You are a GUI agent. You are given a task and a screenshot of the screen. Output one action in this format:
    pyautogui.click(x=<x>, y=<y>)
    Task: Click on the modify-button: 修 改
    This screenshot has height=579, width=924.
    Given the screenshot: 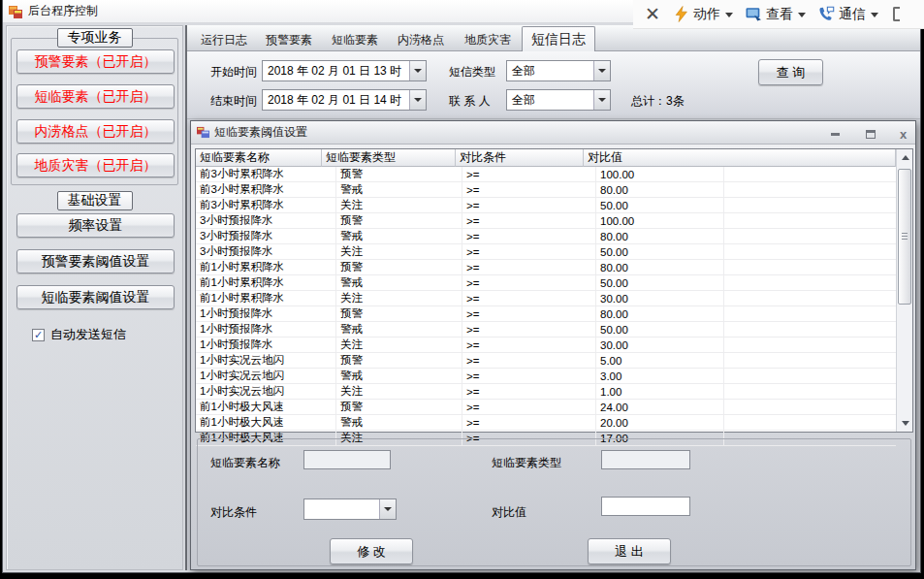 What is the action you would take?
    pyautogui.click(x=371, y=551)
    